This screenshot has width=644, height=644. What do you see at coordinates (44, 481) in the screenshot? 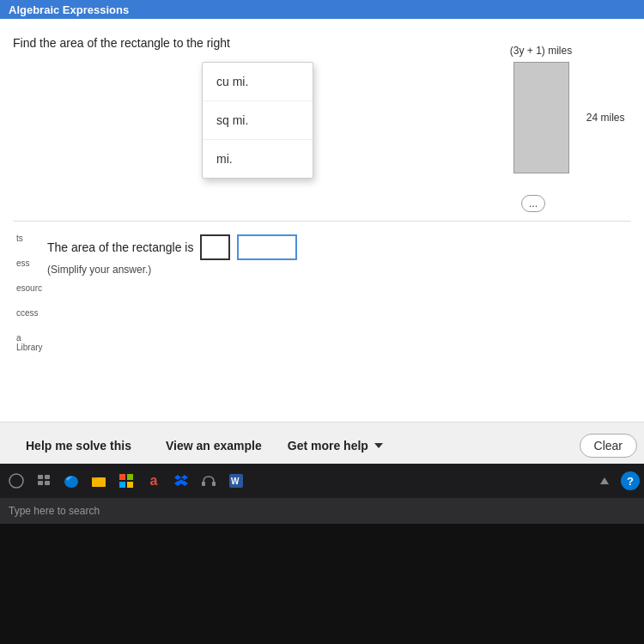
I see `taskbar-task-view-icon` at bounding box center [44, 481].